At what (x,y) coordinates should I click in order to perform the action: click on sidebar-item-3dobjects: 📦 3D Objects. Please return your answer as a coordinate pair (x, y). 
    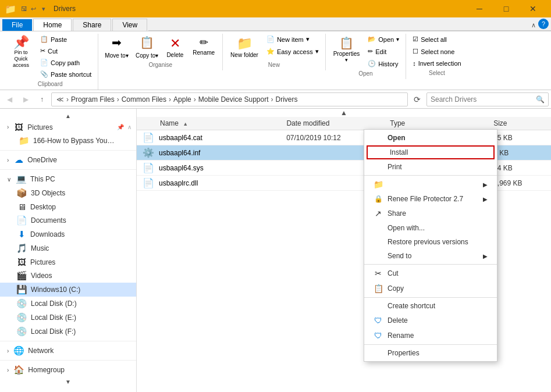
    Looking at the image, I should click on (68, 193).